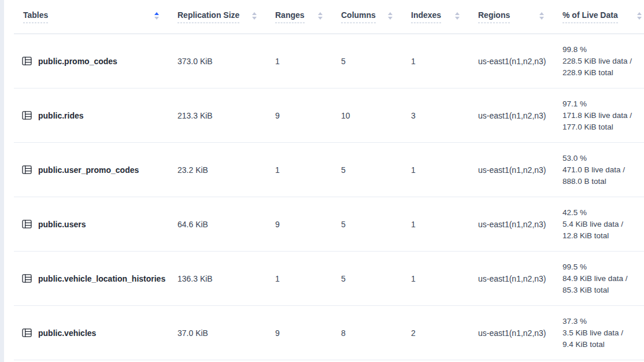  Describe the element at coordinates (208, 17) in the screenshot. I see `column-header-label: Replication Size` at that location.